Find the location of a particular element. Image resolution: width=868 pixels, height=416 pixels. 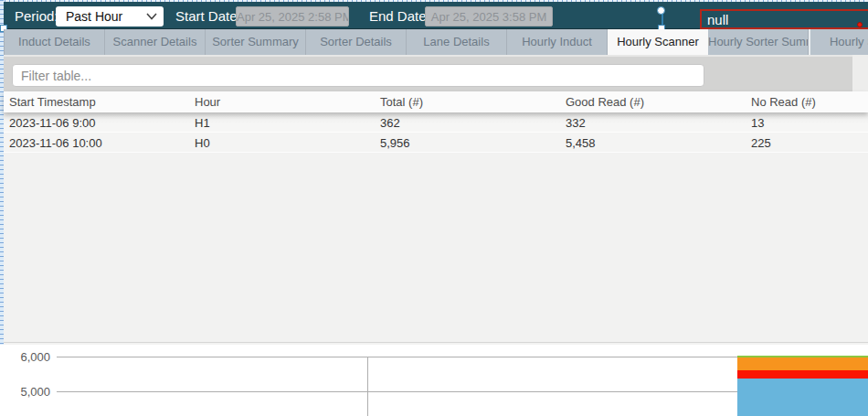

filter-table-input is located at coordinates (358, 75).